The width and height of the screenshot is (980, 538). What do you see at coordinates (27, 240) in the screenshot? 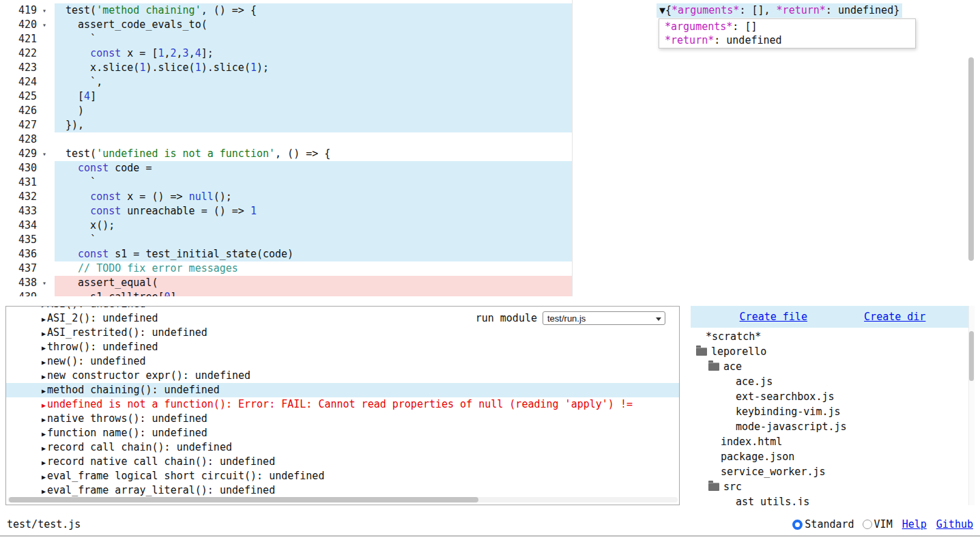
I see `gutter-cell: 435` at bounding box center [27, 240].